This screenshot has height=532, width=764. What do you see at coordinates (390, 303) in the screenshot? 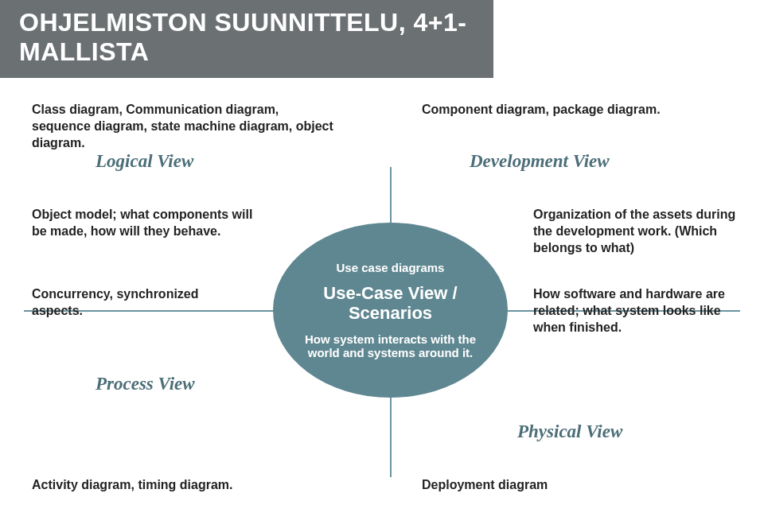
I see `use-case-title: Use-Case View / Scenarios` at bounding box center [390, 303].